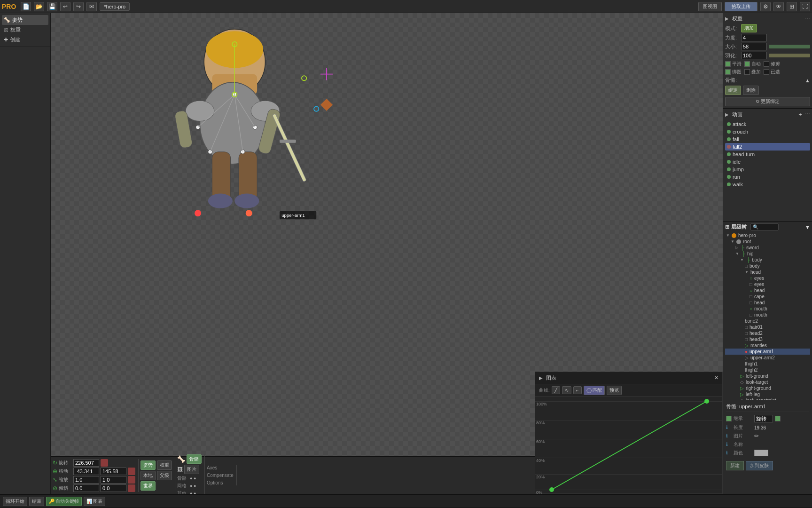 The image size is (812, 508). What do you see at coordinates (37, 501) in the screenshot?
I see `loop-end-btn: 结束` at bounding box center [37, 501].